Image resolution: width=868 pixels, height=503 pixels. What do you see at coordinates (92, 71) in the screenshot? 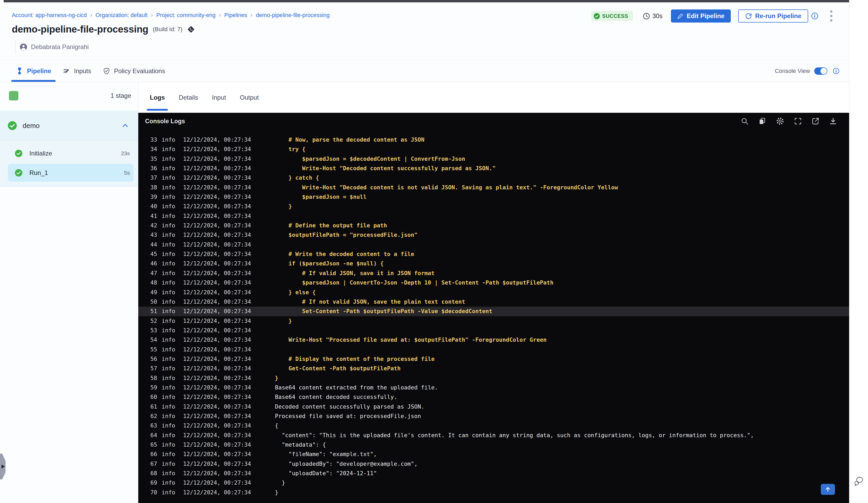
I see `main-tabs: PipelineInputsPolicy Evaluations` at bounding box center [92, 71].